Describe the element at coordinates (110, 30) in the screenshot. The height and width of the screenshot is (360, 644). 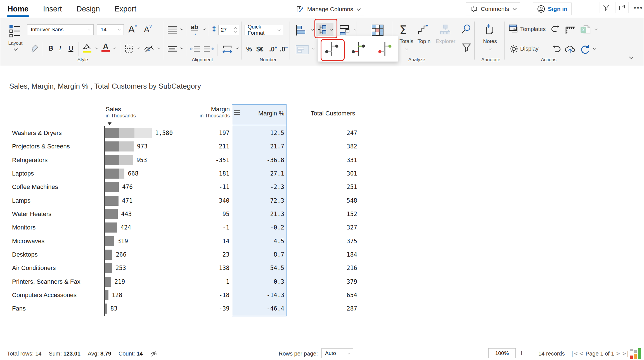
I see `font-size-select: 14` at that location.